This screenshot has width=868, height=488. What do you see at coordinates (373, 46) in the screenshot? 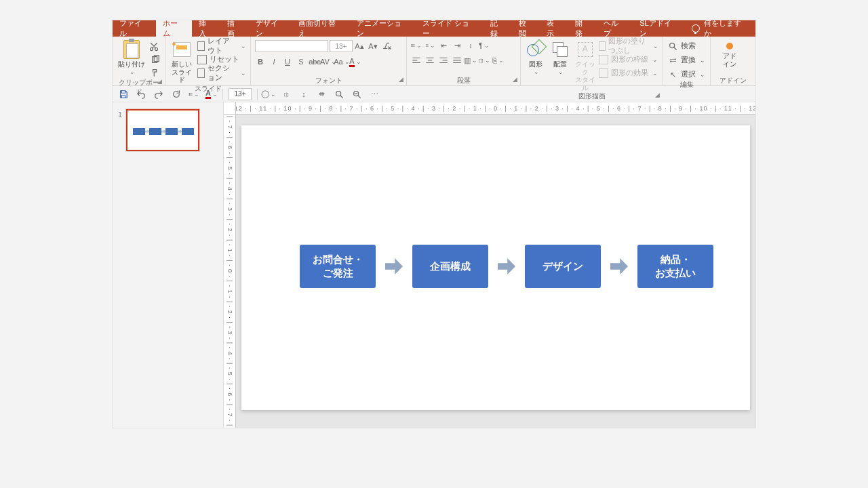
I see `decrease-font-button: A▾` at bounding box center [373, 46].